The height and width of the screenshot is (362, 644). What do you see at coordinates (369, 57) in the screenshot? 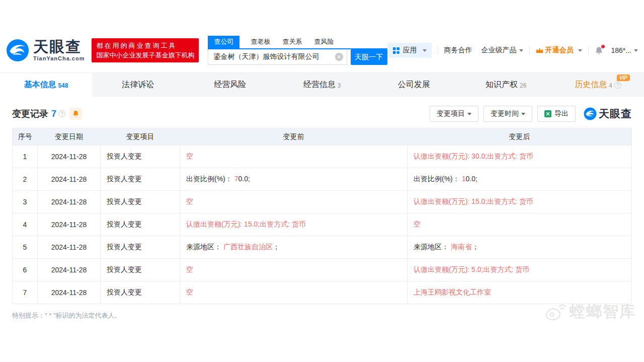
I see `search-button: 天眼一下` at bounding box center [369, 57].